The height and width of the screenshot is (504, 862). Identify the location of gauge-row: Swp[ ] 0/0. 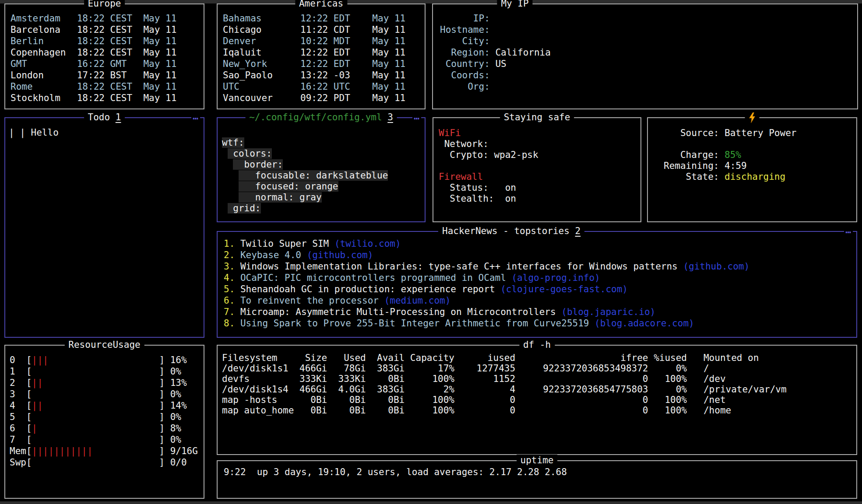
(107, 462).